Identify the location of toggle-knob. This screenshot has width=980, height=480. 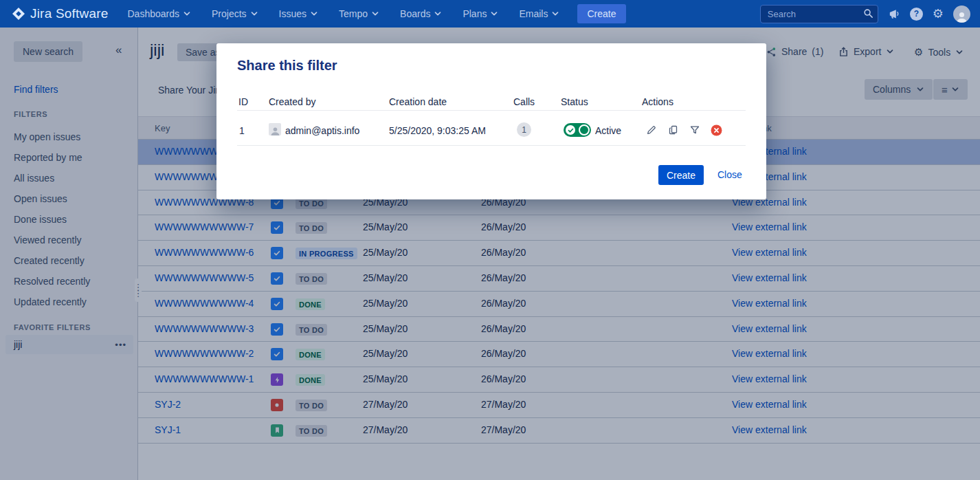
(584, 130).